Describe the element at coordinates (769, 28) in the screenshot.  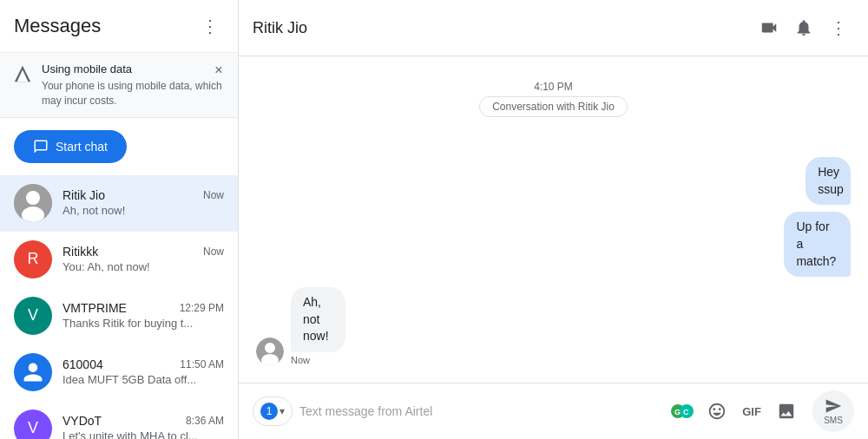
I see `video-call-button` at that location.